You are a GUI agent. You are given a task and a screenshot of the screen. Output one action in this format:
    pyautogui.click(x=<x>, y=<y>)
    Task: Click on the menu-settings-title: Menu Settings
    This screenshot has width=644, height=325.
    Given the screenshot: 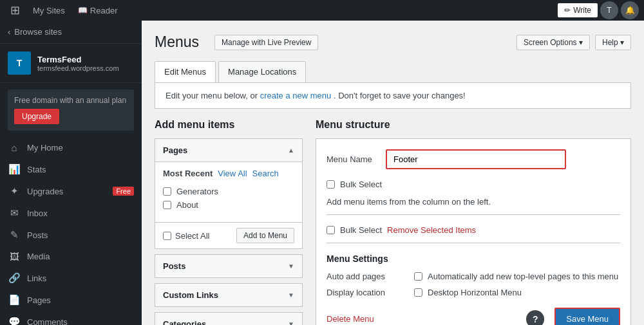 What is the action you would take?
    pyautogui.click(x=473, y=259)
    